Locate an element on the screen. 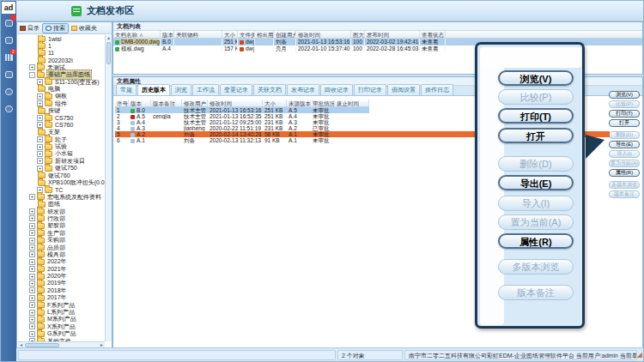 The image size is (644, 362). column-header: 来源版本 is located at coordinates (299, 103).